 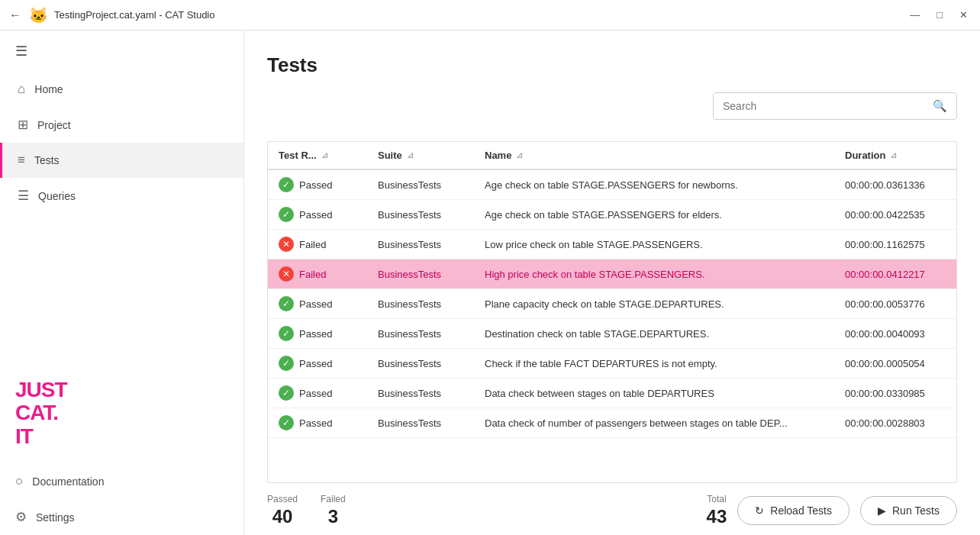 What do you see at coordinates (612, 509) in the screenshot?
I see `footer-stats: Passed 40 Failed 3 Total 43 ↻ Reload Tes…` at bounding box center [612, 509].